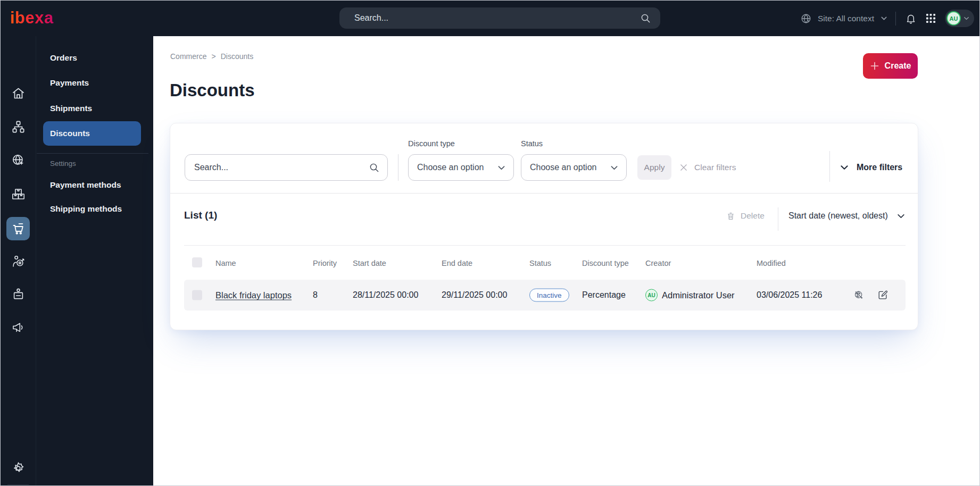 The image size is (980, 486). What do you see at coordinates (188, 56) in the screenshot?
I see `breadcrumb-commerce: Commerce` at bounding box center [188, 56].